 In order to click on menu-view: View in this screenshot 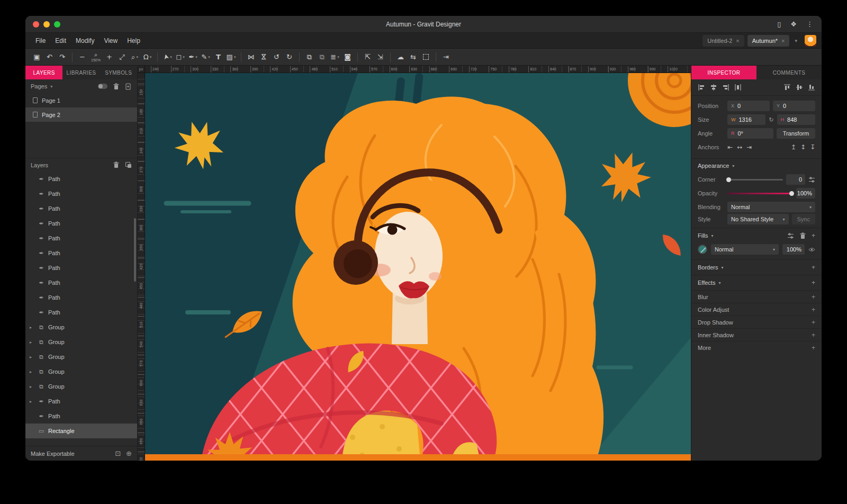, I will do `click(111, 41)`.